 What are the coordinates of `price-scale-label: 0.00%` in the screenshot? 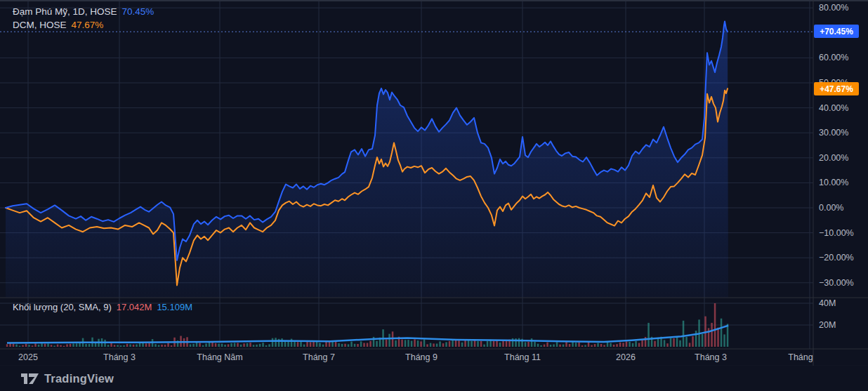 It's located at (831, 208).